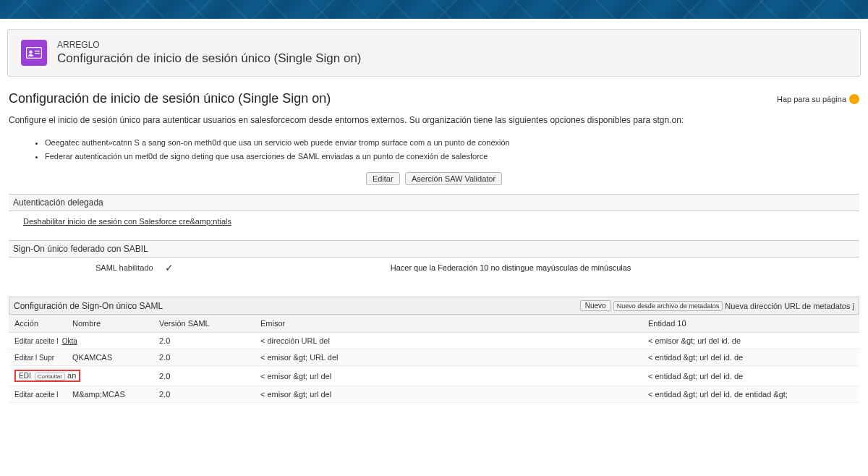  Describe the element at coordinates (72, 375) in the screenshot. I see `row-name: an` at that location.